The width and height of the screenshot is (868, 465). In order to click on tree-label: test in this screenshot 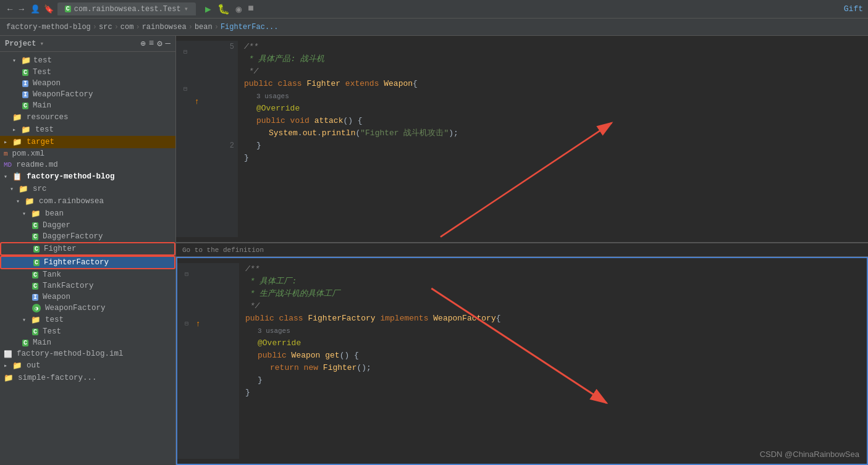, I will do `click(54, 320)`.